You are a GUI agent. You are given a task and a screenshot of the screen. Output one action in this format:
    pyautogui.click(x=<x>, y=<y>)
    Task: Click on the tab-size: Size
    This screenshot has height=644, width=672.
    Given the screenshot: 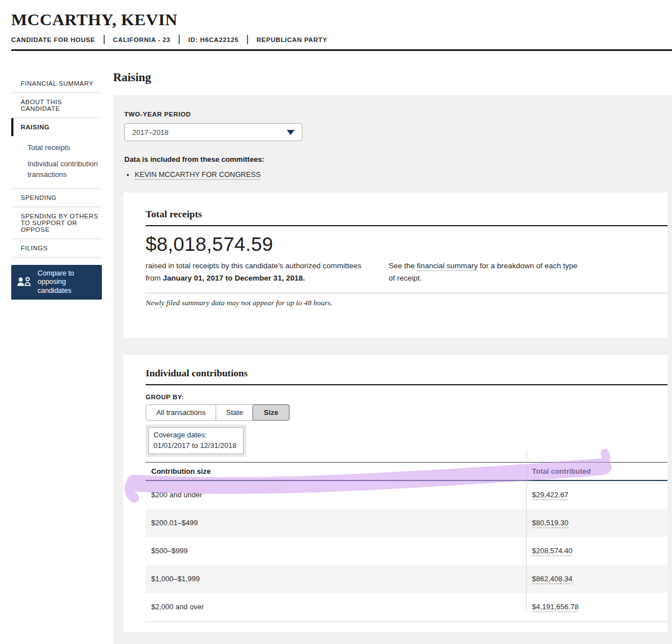 What is the action you would take?
    pyautogui.click(x=271, y=412)
    